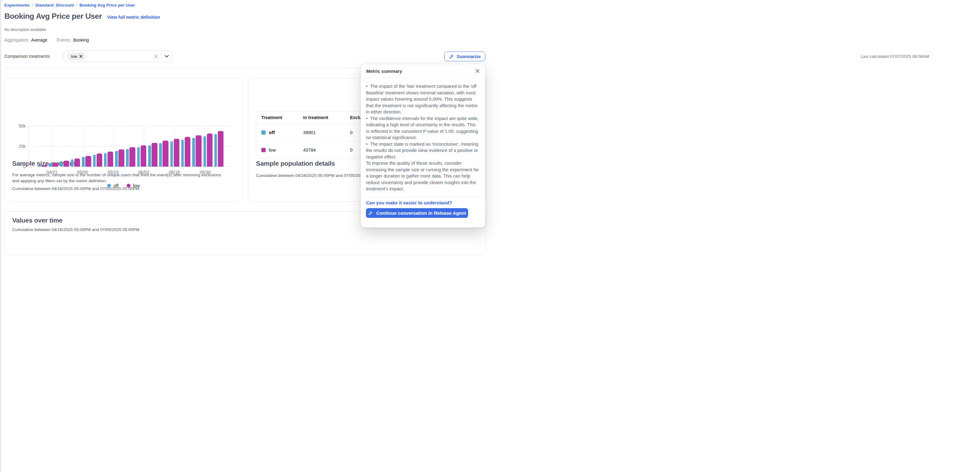 The width and height of the screenshot is (980, 472). I want to click on in-treatment-value: 39901, so click(322, 132).